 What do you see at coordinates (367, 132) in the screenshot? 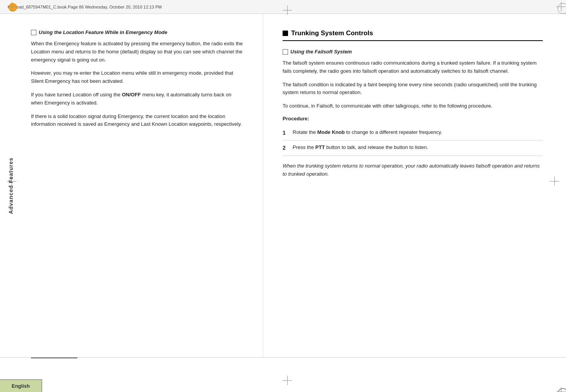
I see `step-1-text: Rotate the Mode Knob to change to a diff…` at bounding box center [367, 132].